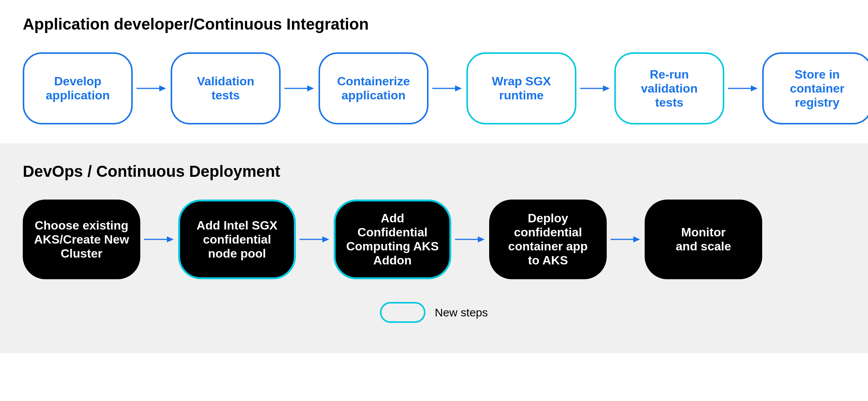 This screenshot has height=401, width=868. What do you see at coordinates (237, 240) in the screenshot?
I see `node-add-intel-sgx-label: Add Intel SGXconfidentialnode pool` at bounding box center [237, 240].